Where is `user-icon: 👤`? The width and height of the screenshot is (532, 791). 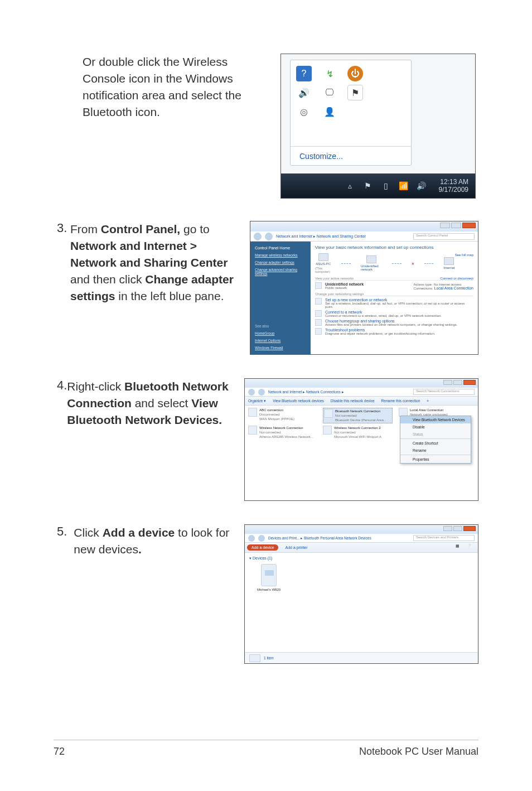
user-icon: 👤 is located at coordinates (330, 112).